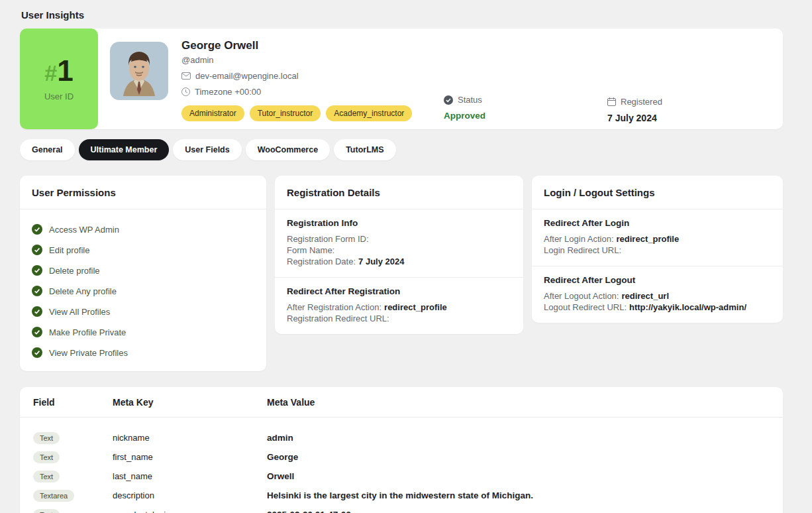  I want to click on permission-item-edit-profile: Edit profile, so click(143, 250).